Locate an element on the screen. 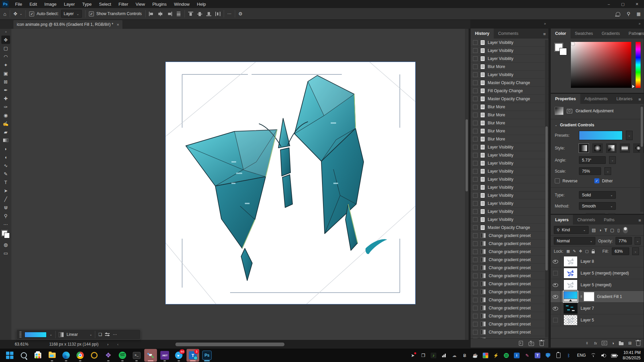  type-dropdown: Solid⌄ is located at coordinates (597, 195).